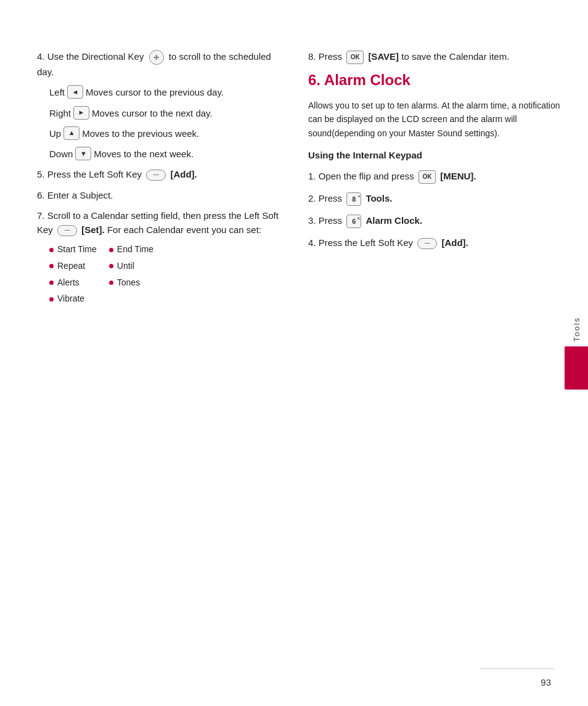  Describe the element at coordinates (131, 266) in the screenshot. I see `bullet-until: Until` at that location.